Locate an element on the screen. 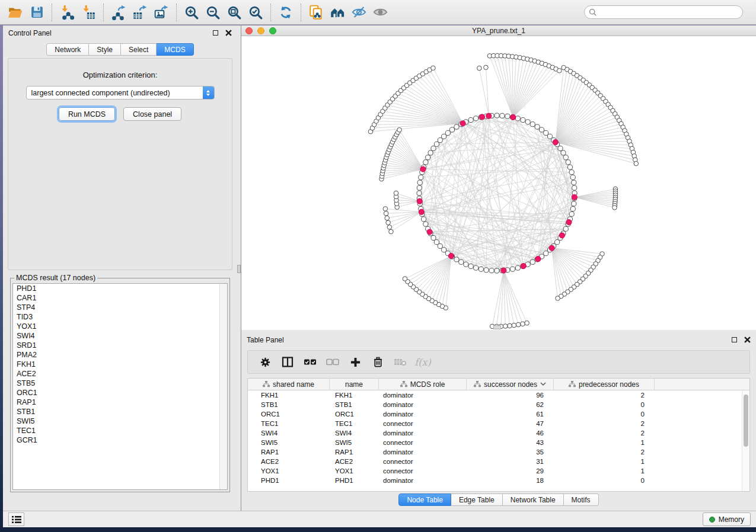 The height and width of the screenshot is (532, 756). tab-style: Style is located at coordinates (105, 50).